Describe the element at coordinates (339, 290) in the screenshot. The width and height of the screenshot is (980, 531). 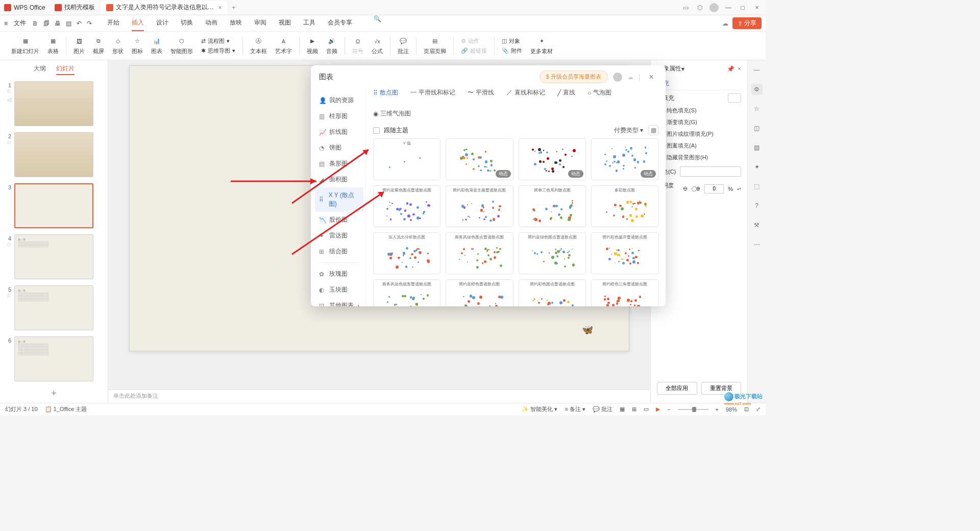
I see `cat-jade: ◐玉块图` at that location.